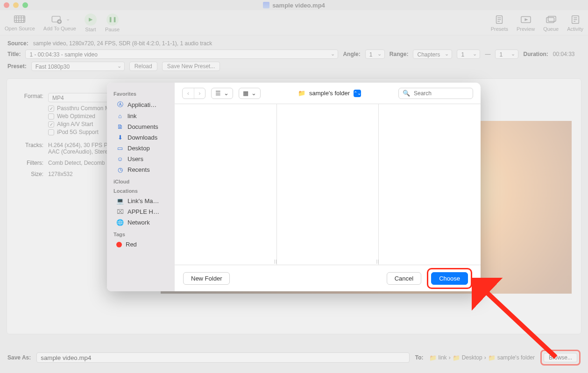 Image resolution: width=588 pixels, height=373 pixels. Describe the element at coordinates (144, 212) in the screenshot. I see `sidebar-item-apple-hdd: ⌧APPLE H…` at that location.